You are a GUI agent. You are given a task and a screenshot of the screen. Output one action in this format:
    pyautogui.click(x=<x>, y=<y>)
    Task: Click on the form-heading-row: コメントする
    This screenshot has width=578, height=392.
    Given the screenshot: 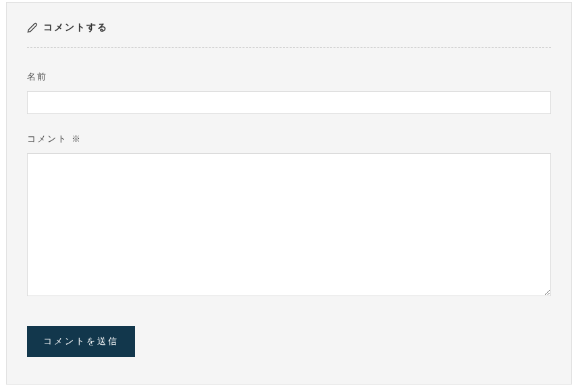 What is the action you would take?
    pyautogui.click(x=289, y=35)
    